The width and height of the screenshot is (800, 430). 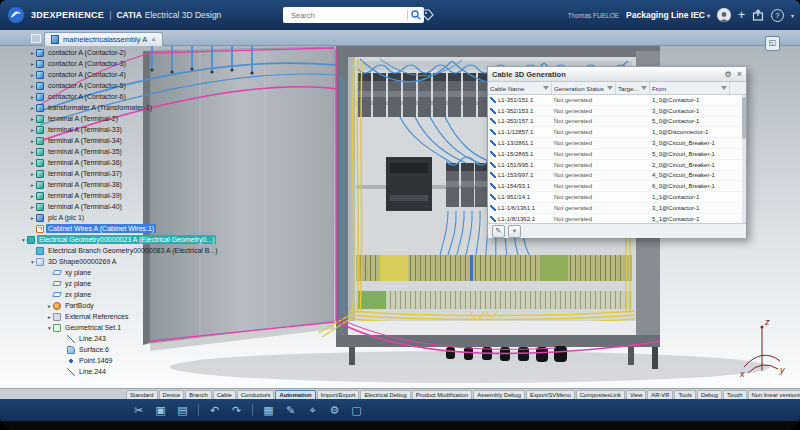 I want to click on tree-item: ▸ contactor A (Contactor-5), so click(x=145, y=86).